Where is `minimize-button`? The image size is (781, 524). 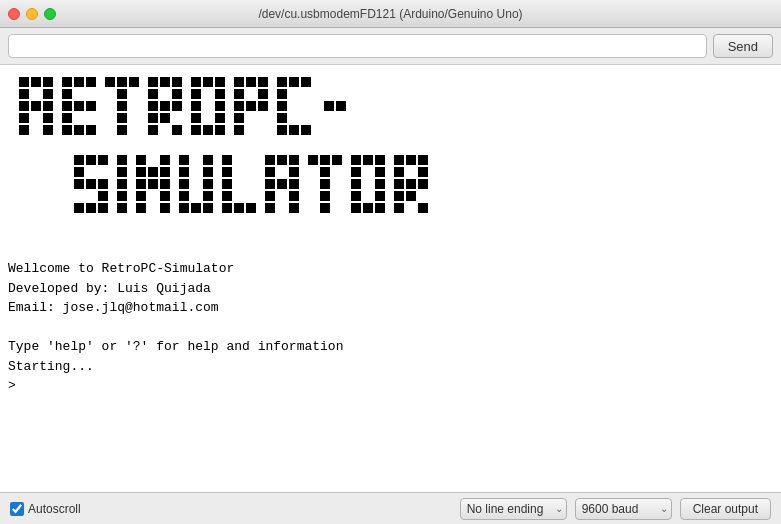
minimize-button is located at coordinates (32, 14).